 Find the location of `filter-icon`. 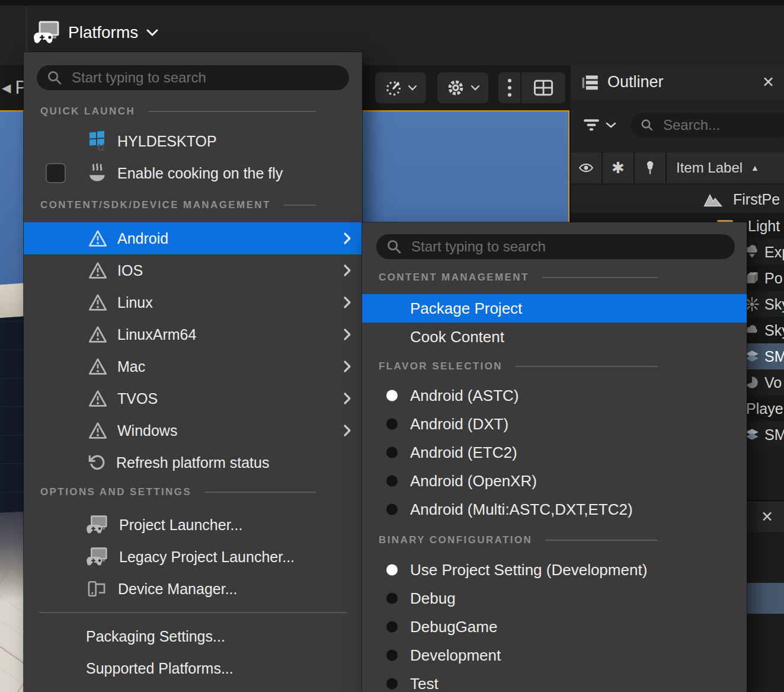

filter-icon is located at coordinates (591, 125).